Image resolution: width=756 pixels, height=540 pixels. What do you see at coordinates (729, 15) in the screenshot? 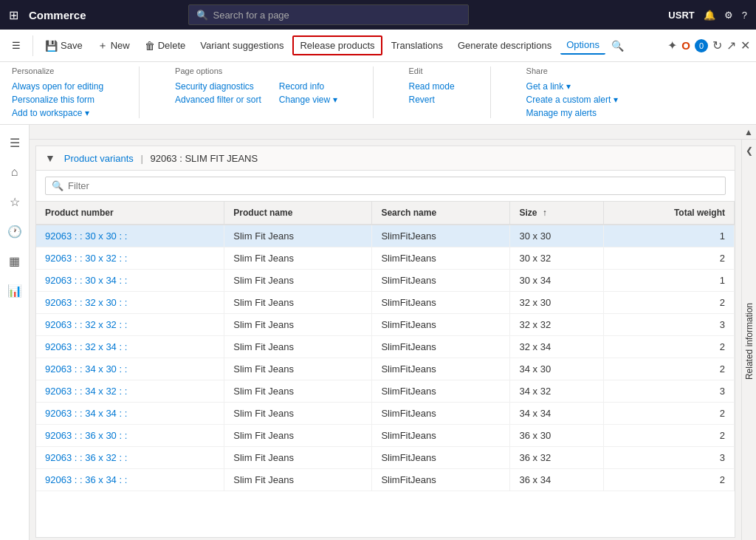
I see `gear-icon: ⚙` at bounding box center [729, 15].